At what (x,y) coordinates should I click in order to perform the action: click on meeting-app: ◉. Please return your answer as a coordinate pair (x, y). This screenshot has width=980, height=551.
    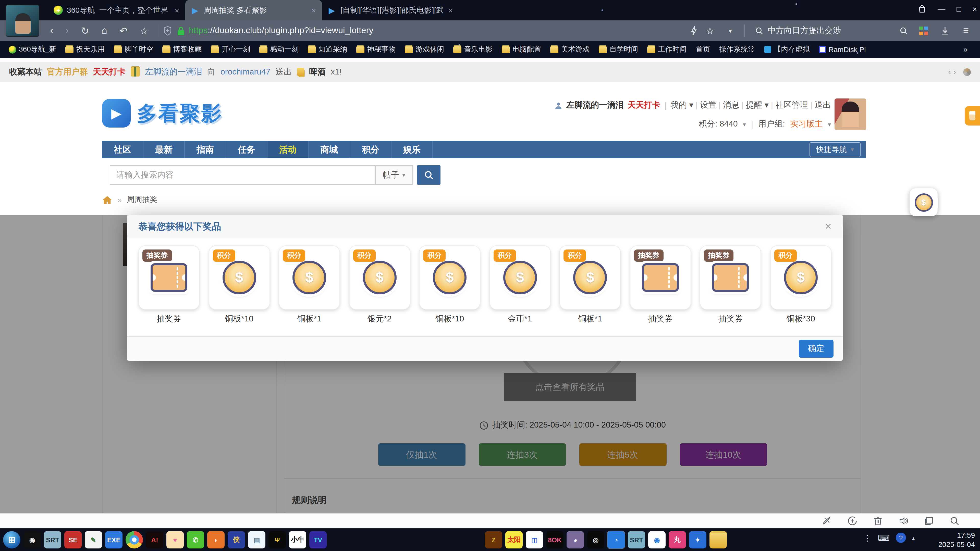
    Looking at the image, I should click on (657, 540).